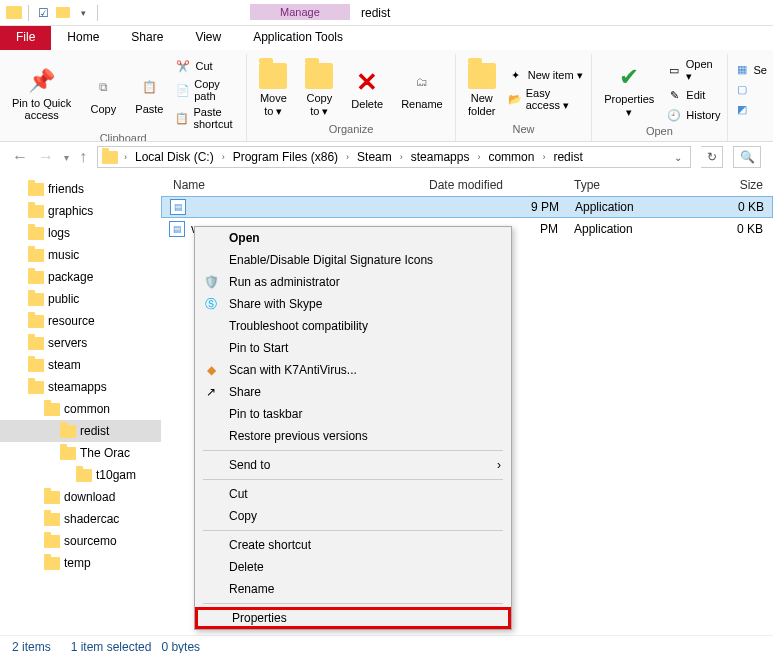  What do you see at coordinates (353, 304) in the screenshot?
I see `ctx-share-skype: ⓈShare with Skype` at bounding box center [353, 304].